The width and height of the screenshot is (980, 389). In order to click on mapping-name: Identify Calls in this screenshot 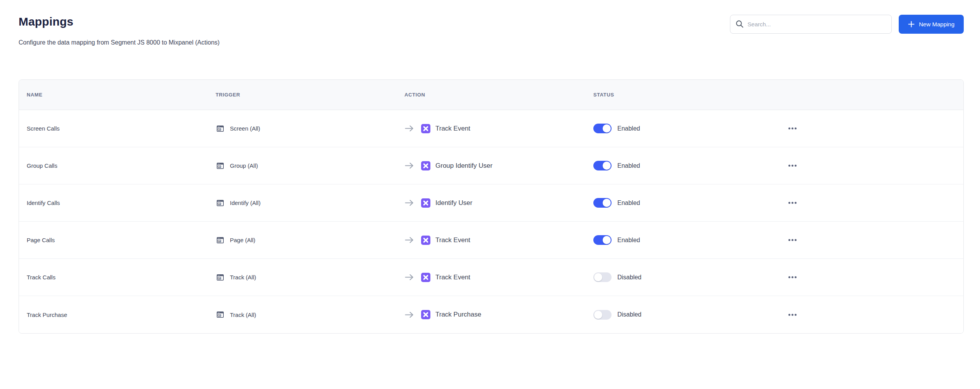, I will do `click(113, 203)`.